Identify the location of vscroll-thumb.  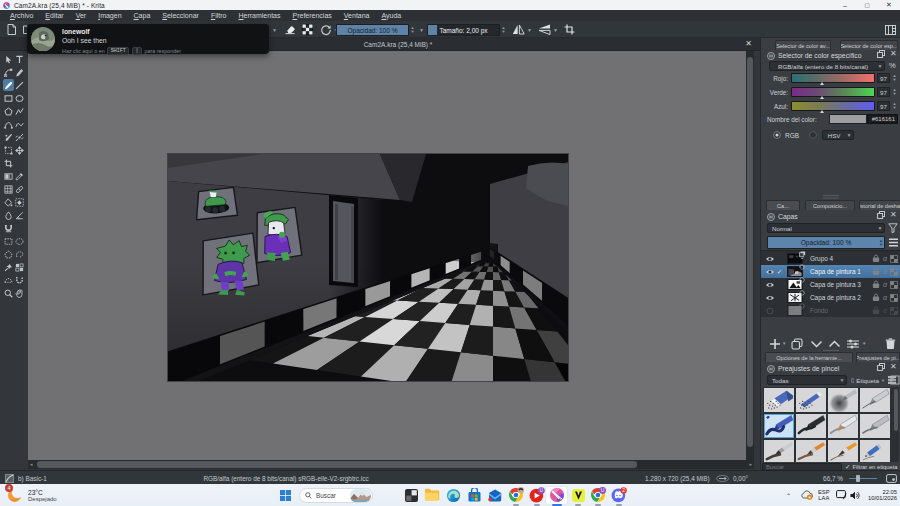
(750, 252).